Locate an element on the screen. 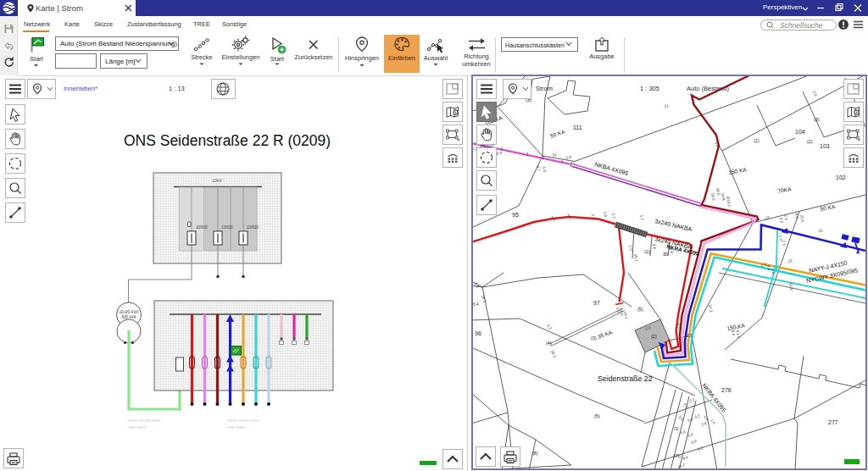 The image size is (868, 471). svg-text: Auto (Bestand) is located at coordinates (709, 88).